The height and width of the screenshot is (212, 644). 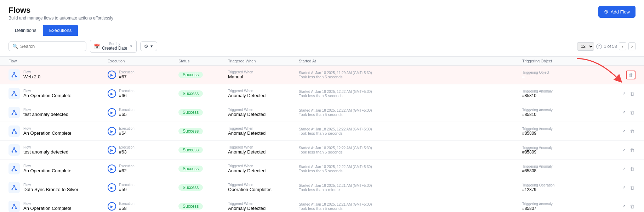 I want to click on exec-cell: ▶ Execution #67, so click(x=143, y=75).